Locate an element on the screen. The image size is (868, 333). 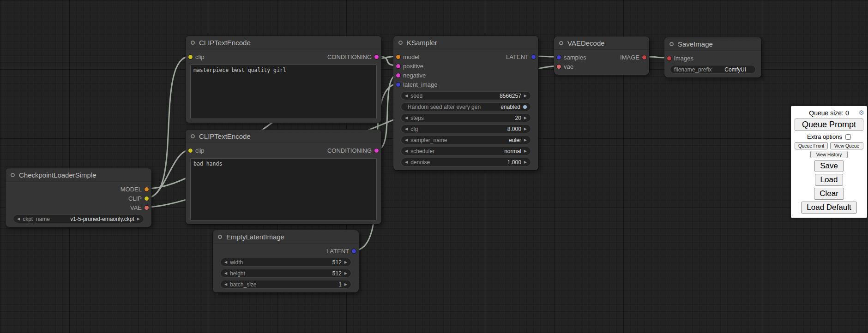
view-history-button: View History is located at coordinates (829, 155).